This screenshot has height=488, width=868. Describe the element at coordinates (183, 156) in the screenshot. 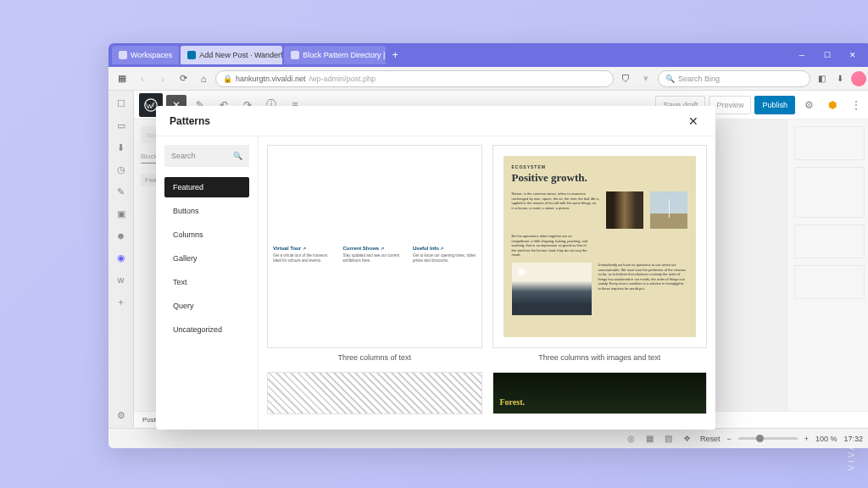

I see `search-placeholder: Search` at that location.